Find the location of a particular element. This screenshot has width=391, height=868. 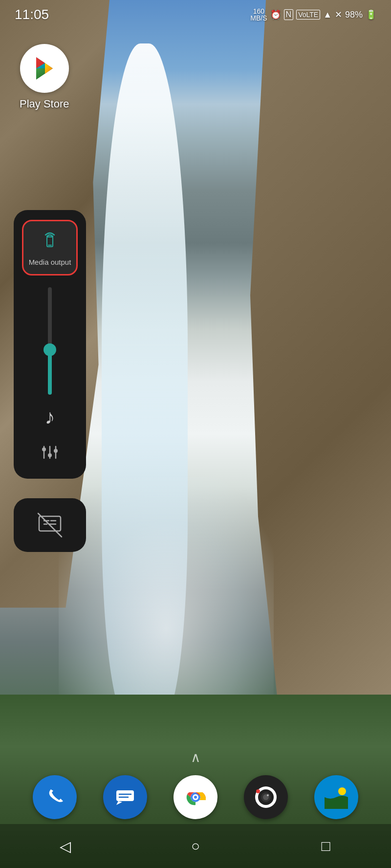

dock-messages is located at coordinates (125, 797).